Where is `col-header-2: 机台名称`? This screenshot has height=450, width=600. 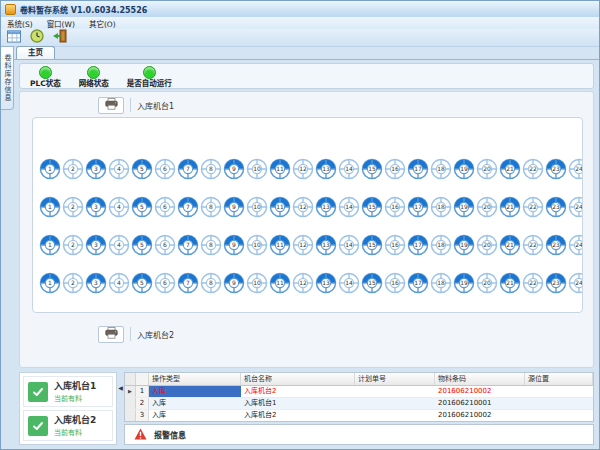 col-header-2: 机台名称 is located at coordinates (298, 379).